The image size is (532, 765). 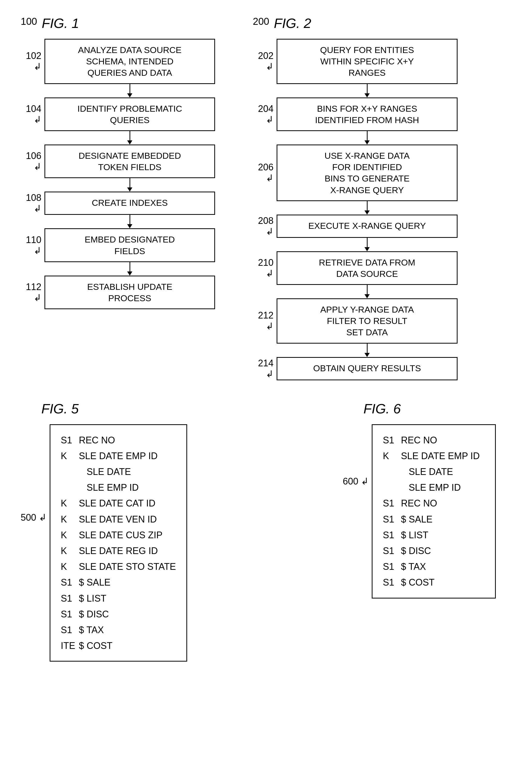 What do you see at coordinates (118, 293) in the screenshot?
I see `fig1-step-112: 112 ↲ ESTABLISH UPDATEPROCESS` at bounding box center [118, 293].